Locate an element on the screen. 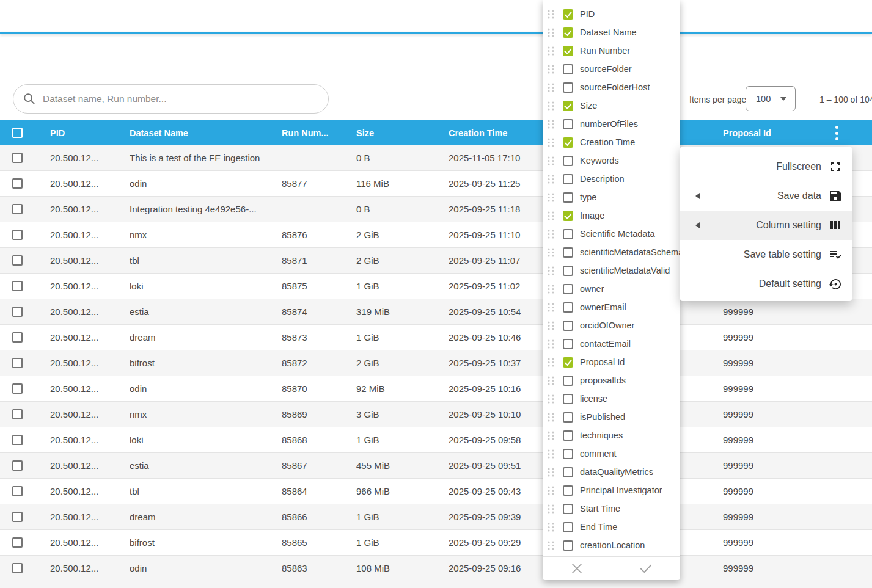  apply-button is located at coordinates (646, 568).